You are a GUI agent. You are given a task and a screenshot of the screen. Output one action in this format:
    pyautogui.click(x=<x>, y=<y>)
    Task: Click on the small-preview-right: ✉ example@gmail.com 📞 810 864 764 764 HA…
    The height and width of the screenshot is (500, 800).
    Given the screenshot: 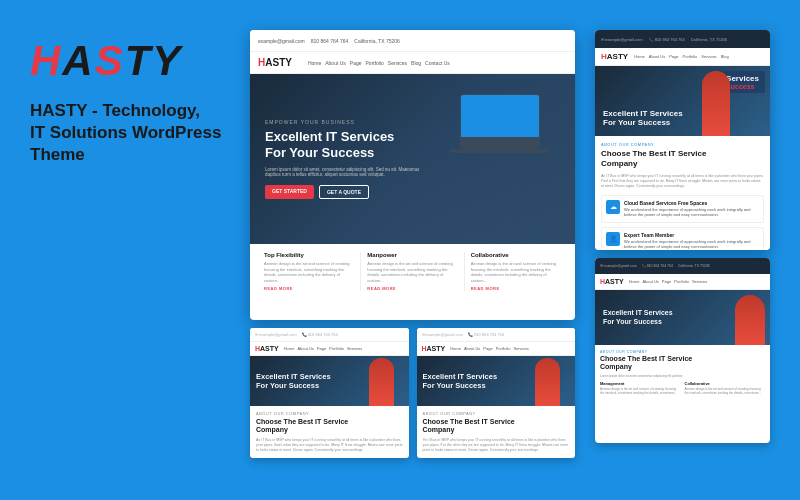 What is the action you would take?
    pyautogui.click(x=496, y=393)
    